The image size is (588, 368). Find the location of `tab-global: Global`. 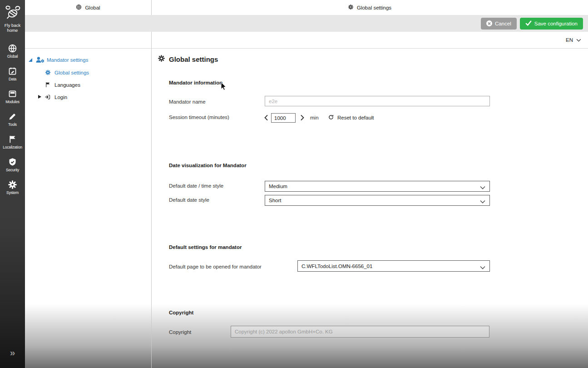

tab-global: Global is located at coordinates (88, 7).